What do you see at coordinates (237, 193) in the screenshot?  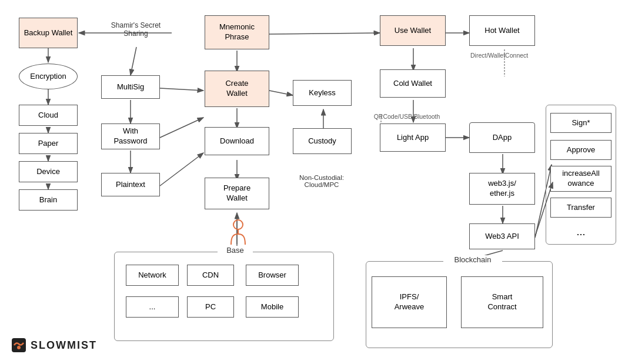 I see `prepare-wallet-label: PrepareWallet` at bounding box center [237, 193].